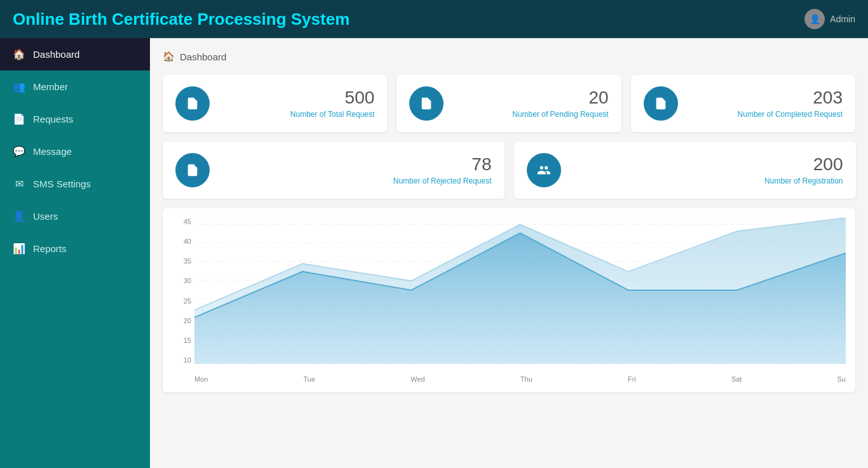 The width and height of the screenshot is (868, 468). What do you see at coordinates (53, 119) in the screenshot?
I see `sidebar-label-requests: Requests` at bounding box center [53, 119].